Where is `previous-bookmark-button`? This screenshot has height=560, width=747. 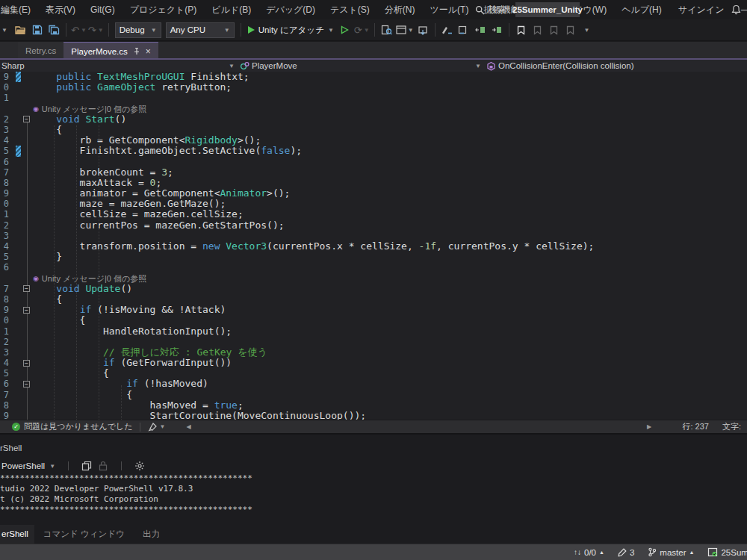
previous-bookmark-button is located at coordinates (538, 30).